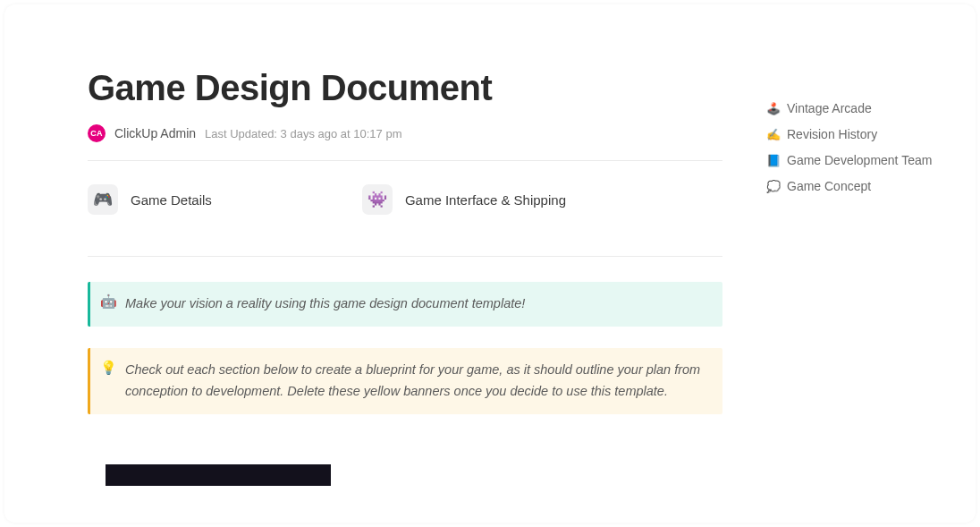  What do you see at coordinates (860, 186) in the screenshot?
I see `toc-item-game-concept: 💭 Game Concept` at bounding box center [860, 186].